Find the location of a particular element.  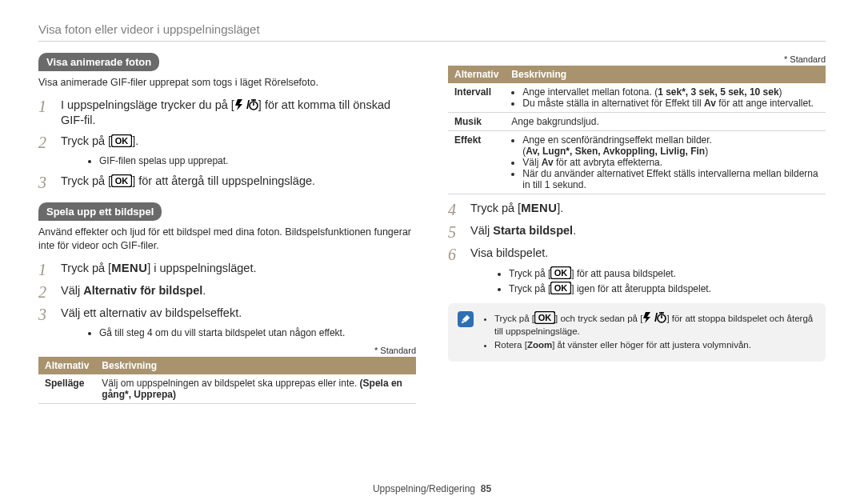

standard-note-right: * Standard is located at coordinates (637, 59).